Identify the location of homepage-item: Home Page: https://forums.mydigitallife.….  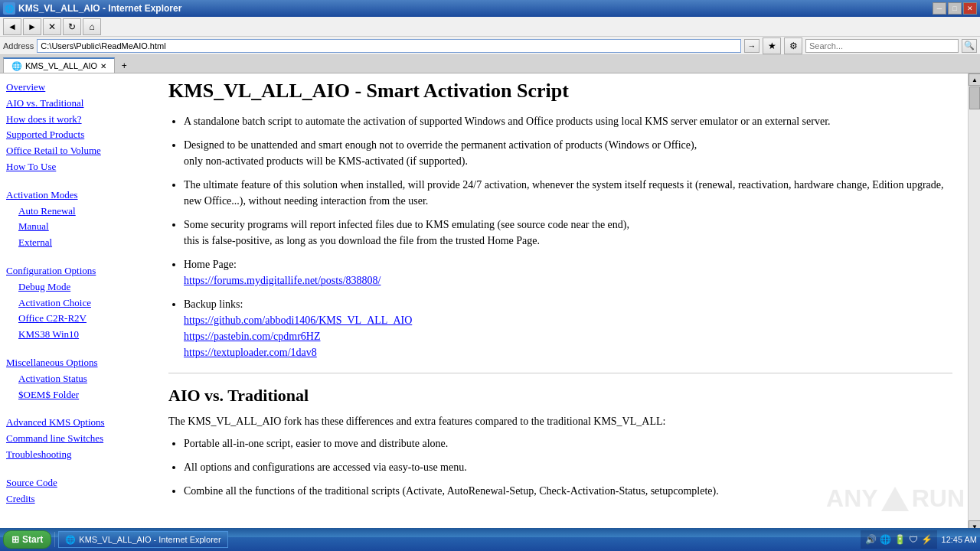
(568, 272).